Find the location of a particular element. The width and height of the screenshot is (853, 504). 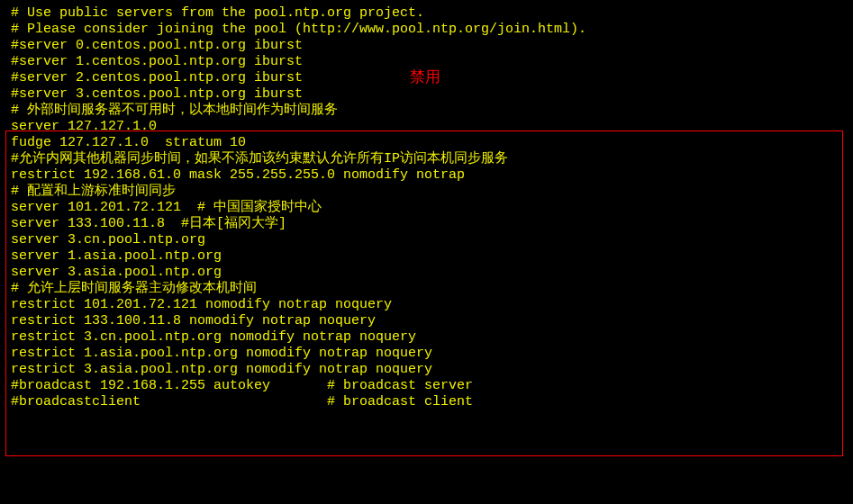

config-line: server 3.cn.pool.ntp.org is located at coordinates (427, 240).